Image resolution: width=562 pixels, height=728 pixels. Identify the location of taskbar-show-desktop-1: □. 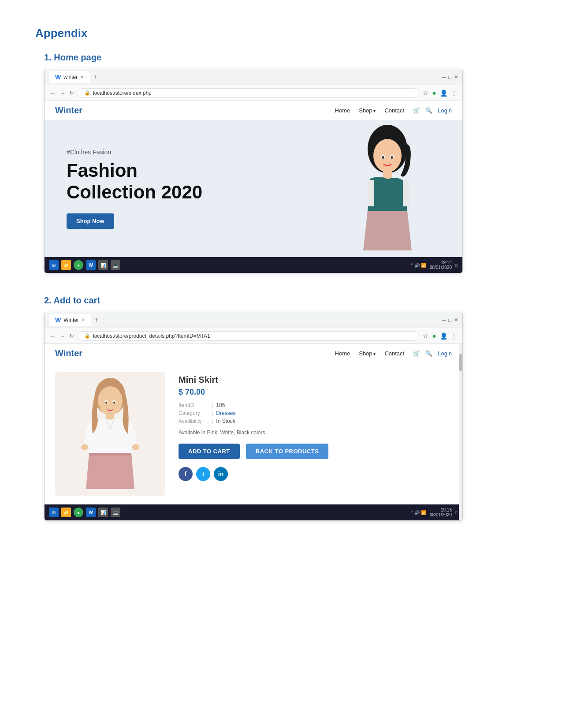
(457, 265).